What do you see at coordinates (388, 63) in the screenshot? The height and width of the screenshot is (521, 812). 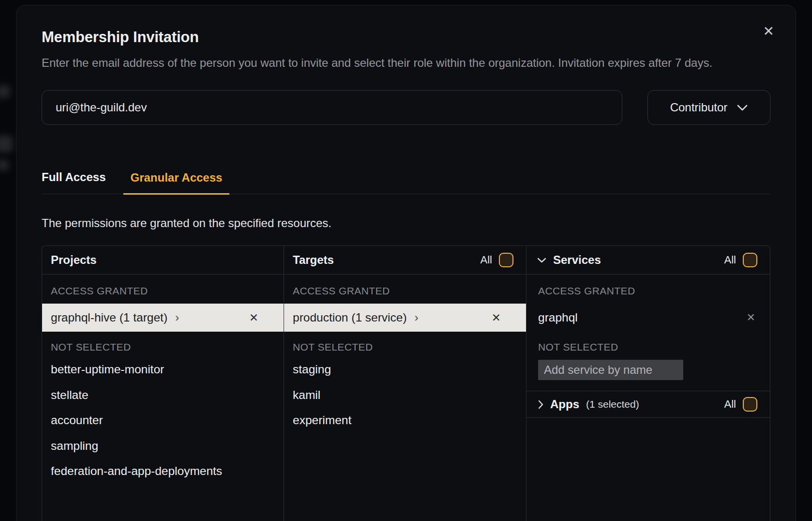 I see `dialog-description: Enter the email address of the person yo…` at bounding box center [388, 63].